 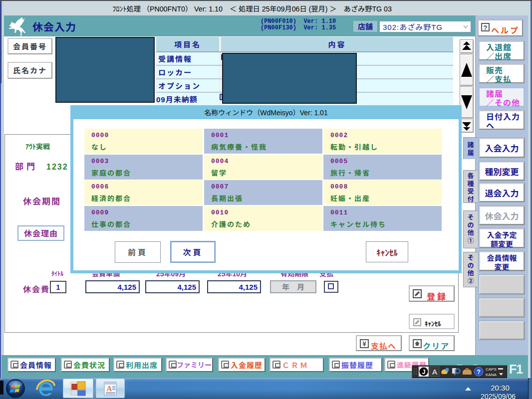 I want to click on svg-text: KANA, so click(x=491, y=375).